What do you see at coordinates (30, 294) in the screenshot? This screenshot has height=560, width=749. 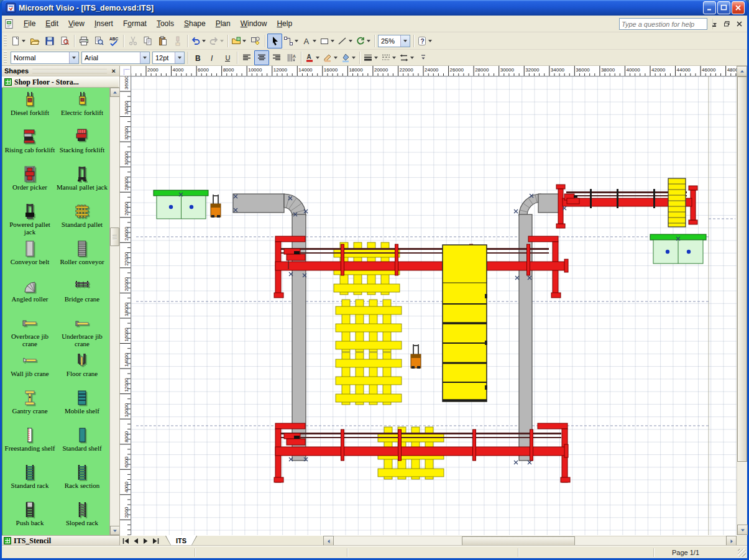 I see `stencil-item-angled-roller: Angled roller` at bounding box center [30, 294].